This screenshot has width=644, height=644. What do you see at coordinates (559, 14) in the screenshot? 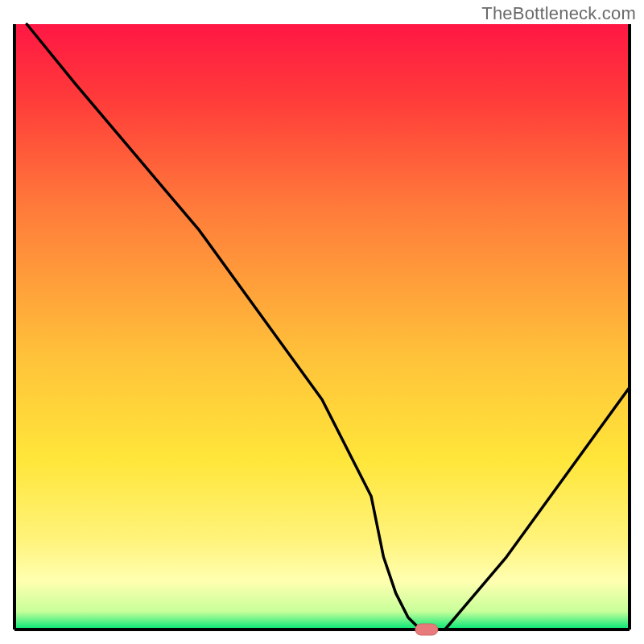
I see `watermark-text: TheBottleneck.com` at bounding box center [559, 14].